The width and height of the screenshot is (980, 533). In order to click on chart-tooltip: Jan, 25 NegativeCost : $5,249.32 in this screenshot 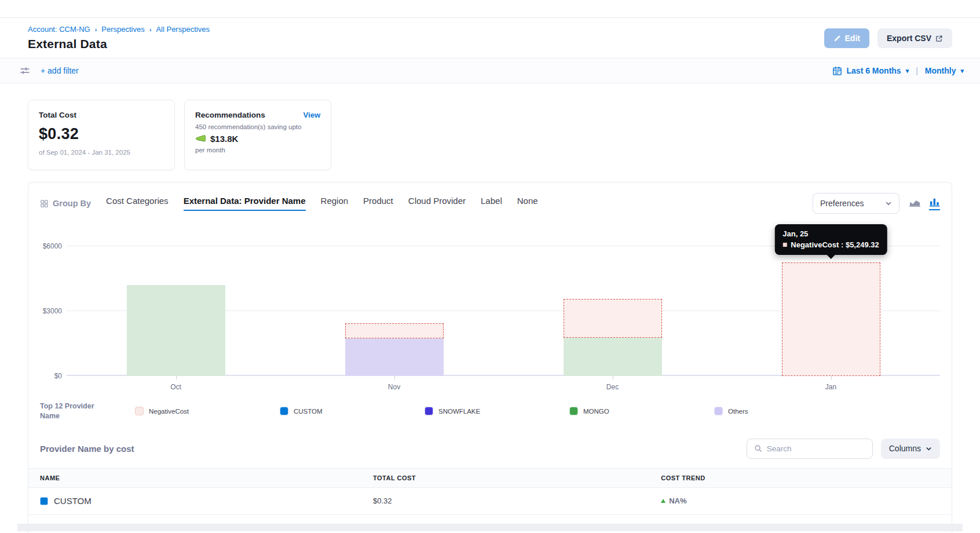, I will do `click(831, 240)`.